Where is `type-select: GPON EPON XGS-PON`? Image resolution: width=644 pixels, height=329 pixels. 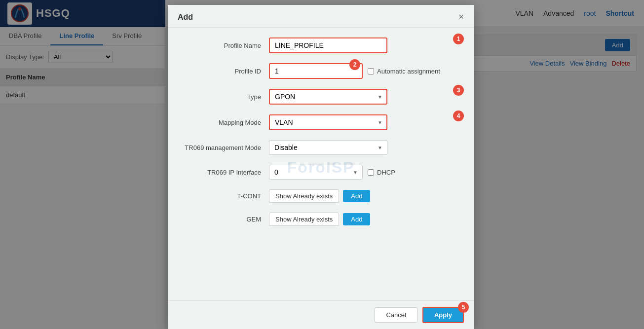 type-select: GPON EPON XGS-PON is located at coordinates (328, 97).